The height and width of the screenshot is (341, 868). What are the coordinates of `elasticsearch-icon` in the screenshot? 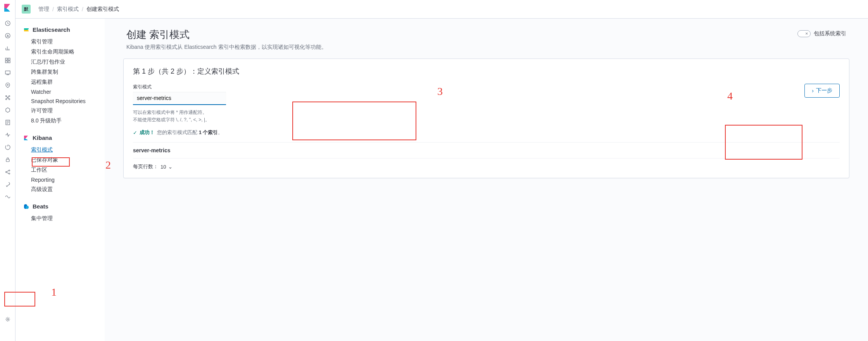 It's located at (26, 30).